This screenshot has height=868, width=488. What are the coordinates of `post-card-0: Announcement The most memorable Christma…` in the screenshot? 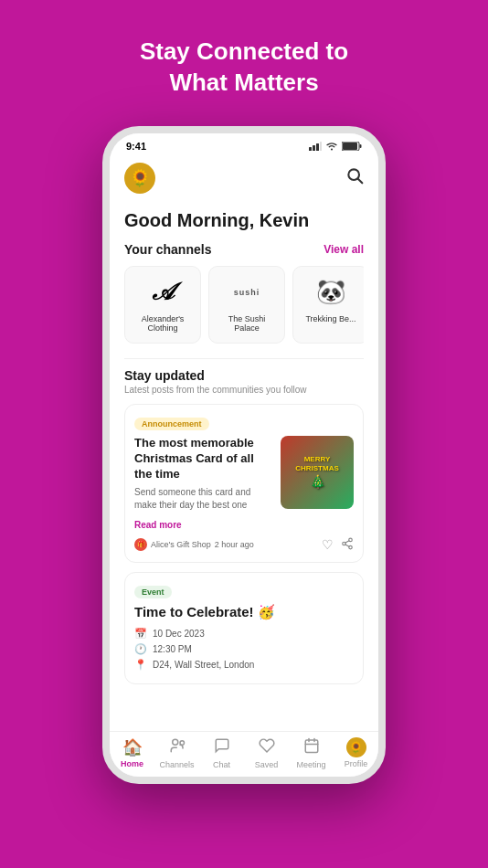 It's located at (244, 483).